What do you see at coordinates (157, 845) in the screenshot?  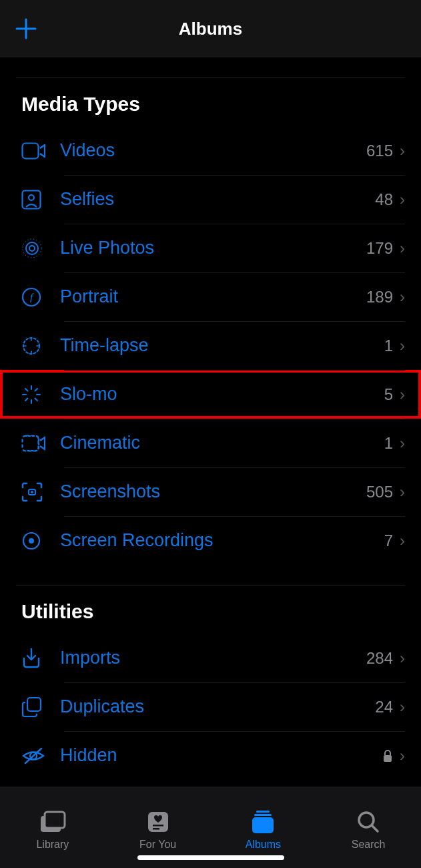 I see `tab-label: For You` at bounding box center [157, 845].